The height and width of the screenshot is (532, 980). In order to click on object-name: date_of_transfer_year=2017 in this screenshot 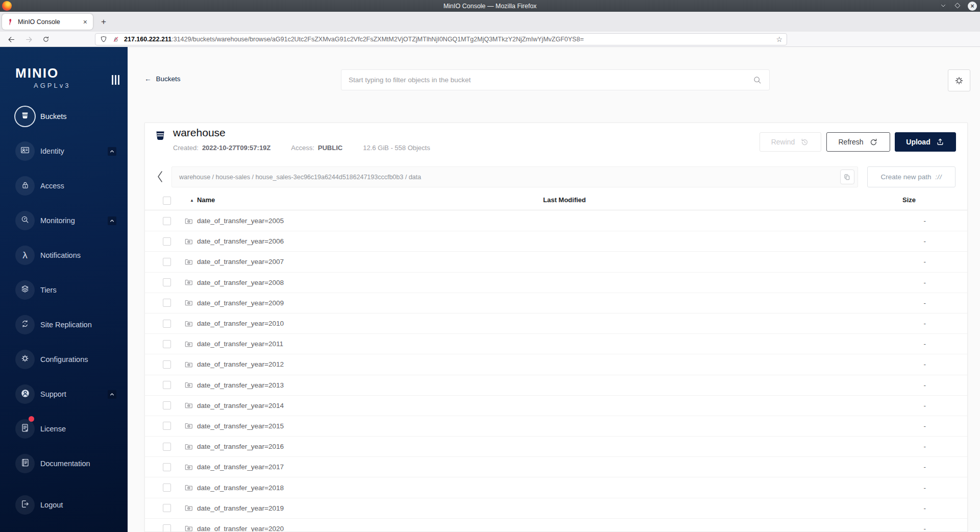, I will do `click(240, 467)`.